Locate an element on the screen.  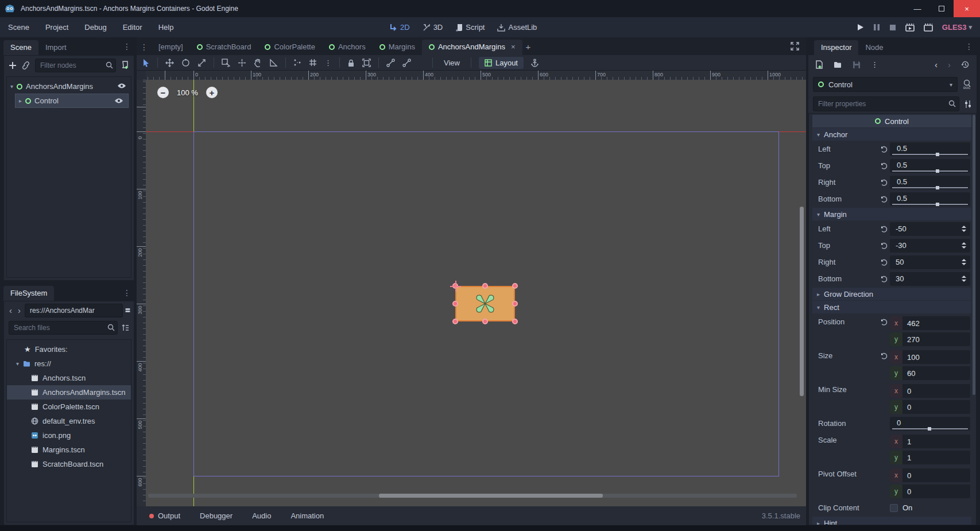
filter-nodes-input is located at coordinates (76, 65).